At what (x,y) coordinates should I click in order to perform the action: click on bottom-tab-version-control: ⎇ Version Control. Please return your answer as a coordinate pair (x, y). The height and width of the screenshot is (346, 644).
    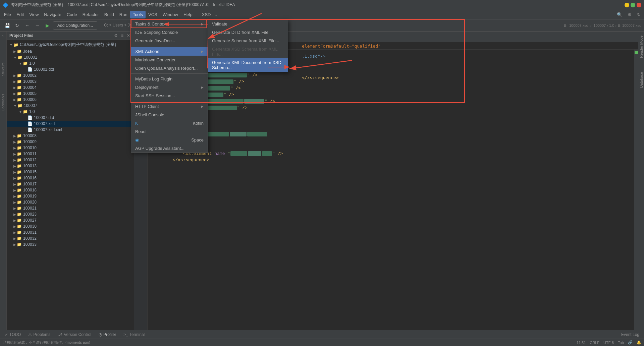
    Looking at the image, I should click on (74, 335).